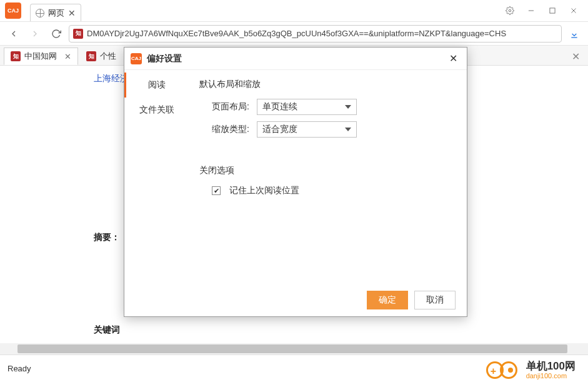  What do you see at coordinates (156, 177) in the screenshot?
I see `dialog-sidebar: 阅读 文件关联` at bounding box center [156, 177].